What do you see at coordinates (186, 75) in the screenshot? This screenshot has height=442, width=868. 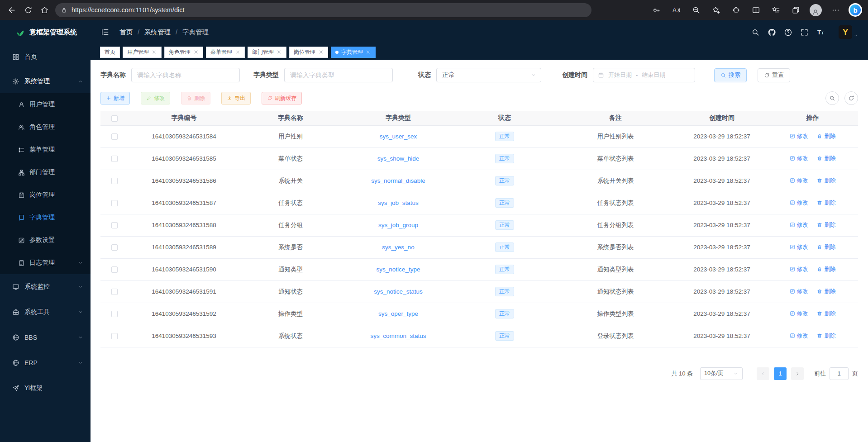 I see `dict-name-input` at bounding box center [186, 75].